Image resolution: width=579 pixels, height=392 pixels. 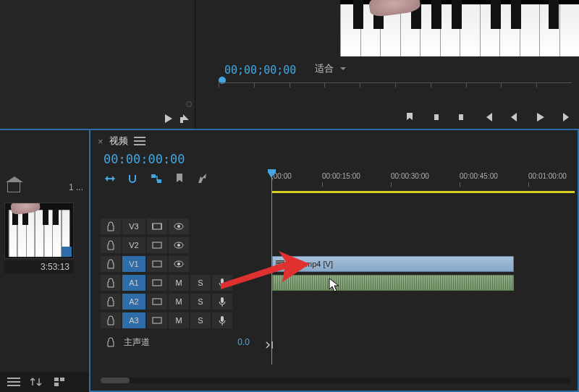 What do you see at coordinates (395, 88) in the screenshot?
I see `program-ruler` at bounding box center [395, 88].